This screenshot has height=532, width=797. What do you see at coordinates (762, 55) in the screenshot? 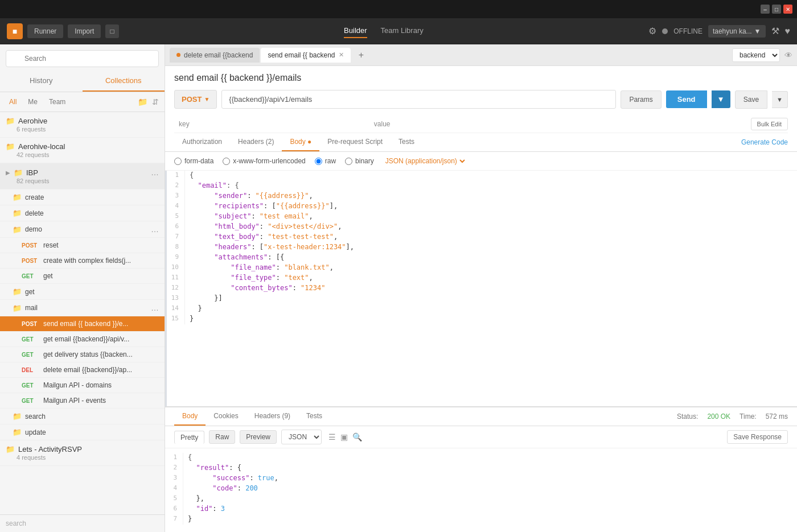
I see `tab-right-controls: backend 👁` at bounding box center [762, 55].